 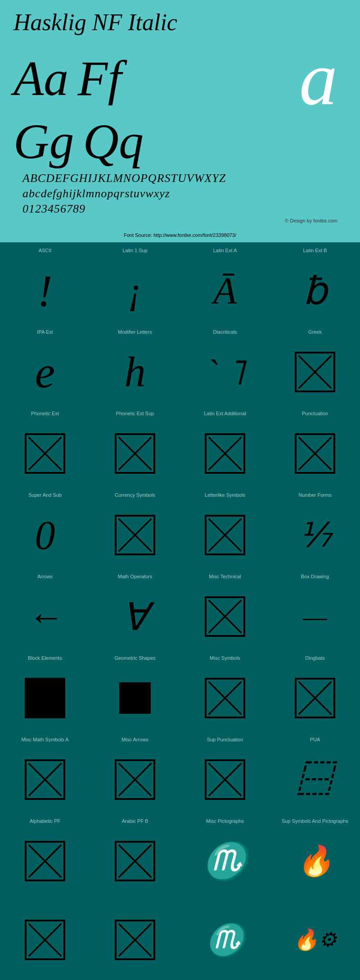 What do you see at coordinates (315, 698) in the screenshot?
I see `placeholder-dingbats` at bounding box center [315, 698].